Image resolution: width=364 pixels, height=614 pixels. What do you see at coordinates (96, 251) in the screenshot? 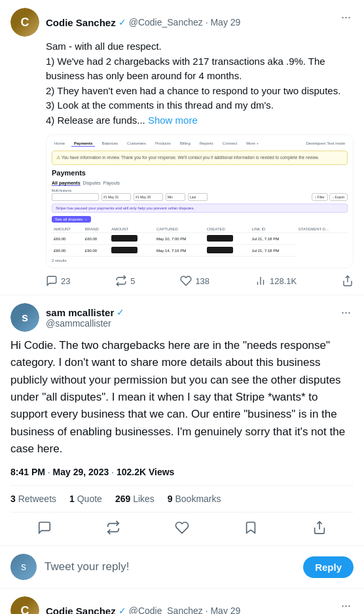
I see `cell-brand-2: £90.00` at bounding box center [96, 251].